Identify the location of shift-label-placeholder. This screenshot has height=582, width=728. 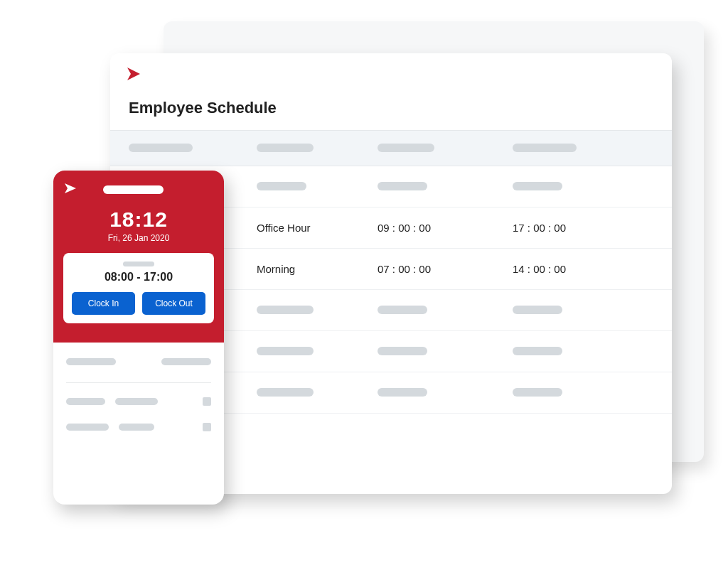
(139, 264).